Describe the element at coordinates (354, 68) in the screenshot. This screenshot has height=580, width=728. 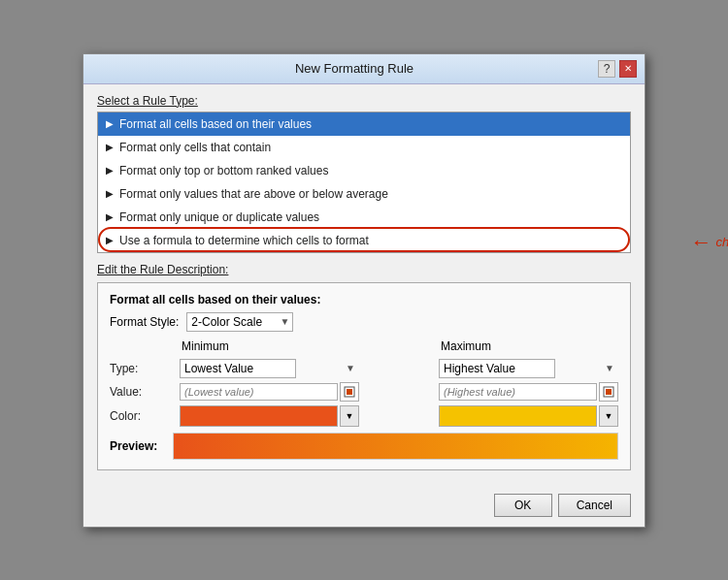
I see `dialog-title: New Formatting Rule` at that location.